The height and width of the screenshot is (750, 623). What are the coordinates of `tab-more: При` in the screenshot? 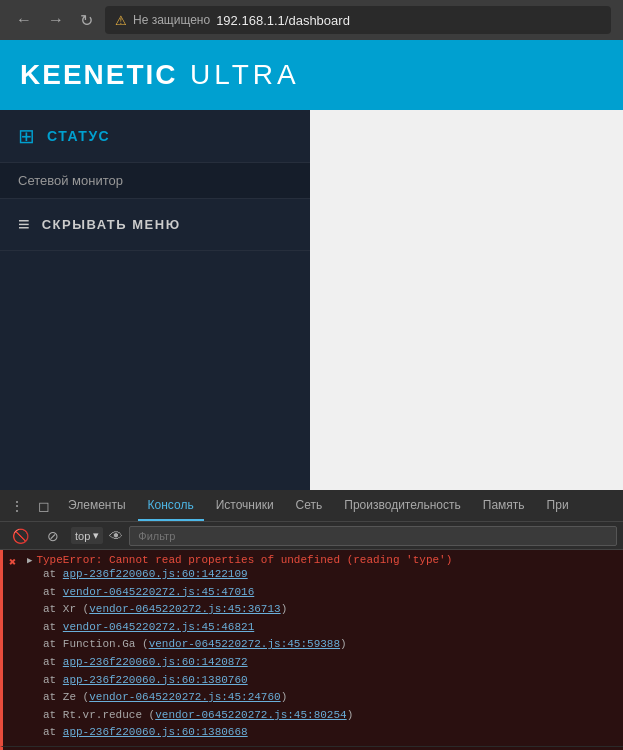 It's located at (558, 506).